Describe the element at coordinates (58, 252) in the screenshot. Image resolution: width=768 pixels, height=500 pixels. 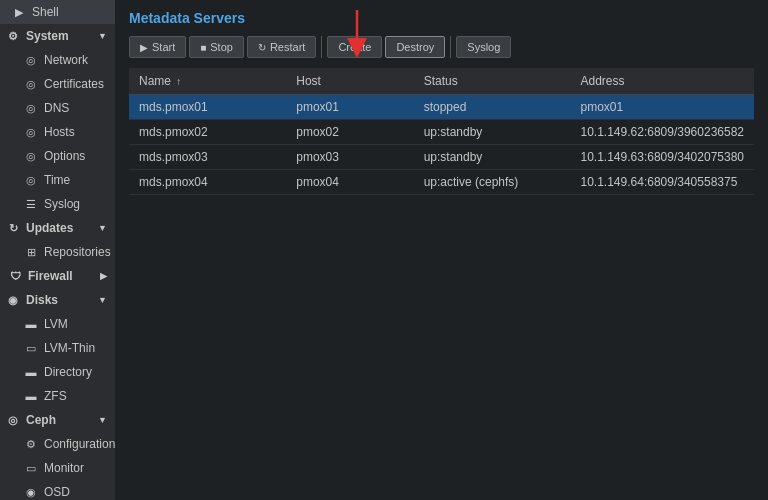
I see `sidebar-item-repositories: ⊞ Repositories` at that location.